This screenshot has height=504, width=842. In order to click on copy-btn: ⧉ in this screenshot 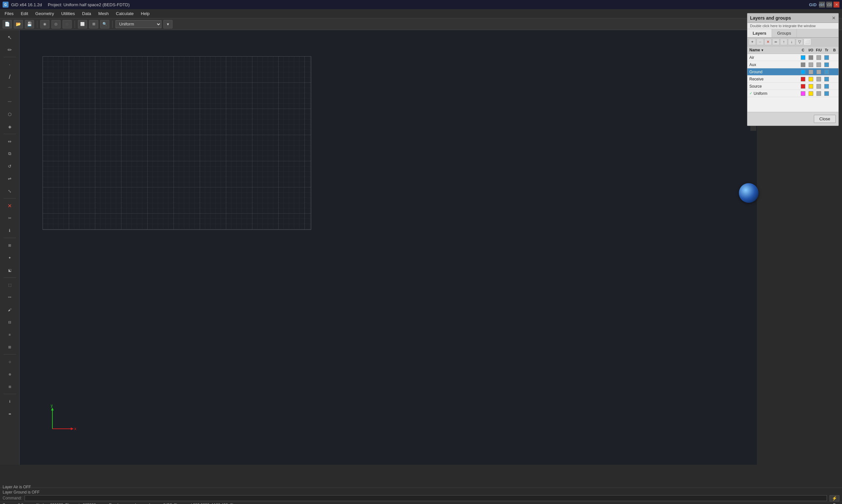, I will do `click(10, 154)`.